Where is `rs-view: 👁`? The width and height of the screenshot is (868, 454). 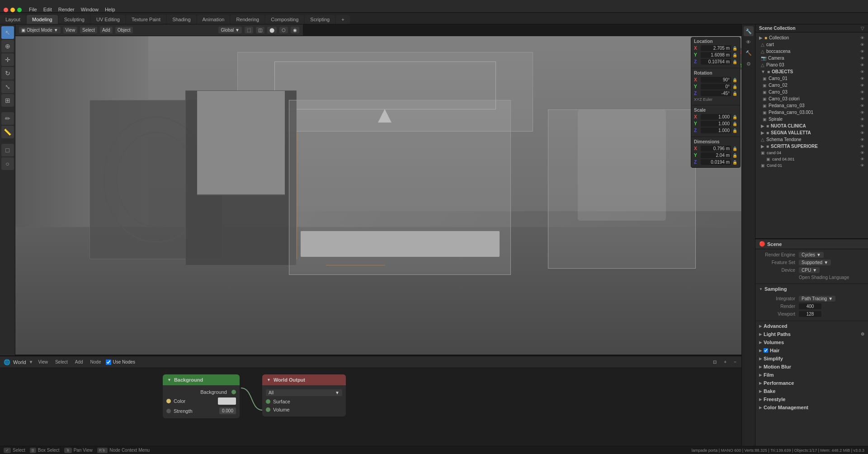
rs-view: 👁 is located at coordinates (749, 42).